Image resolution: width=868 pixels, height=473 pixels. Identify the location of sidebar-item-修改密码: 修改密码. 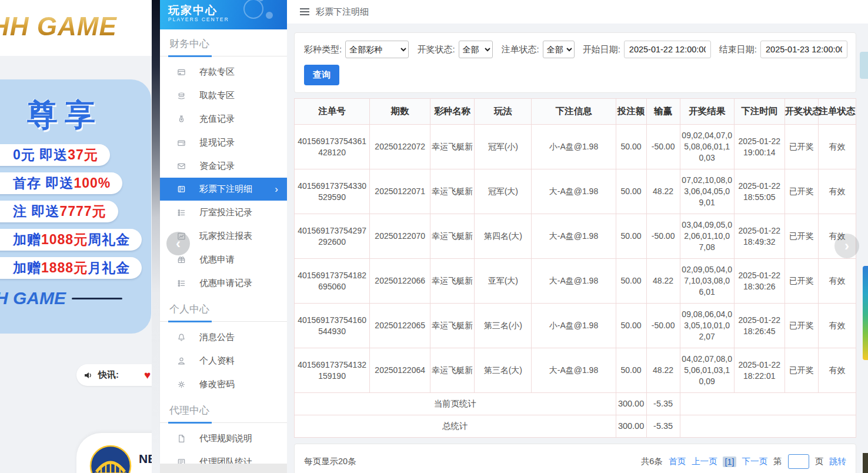
(223, 384).